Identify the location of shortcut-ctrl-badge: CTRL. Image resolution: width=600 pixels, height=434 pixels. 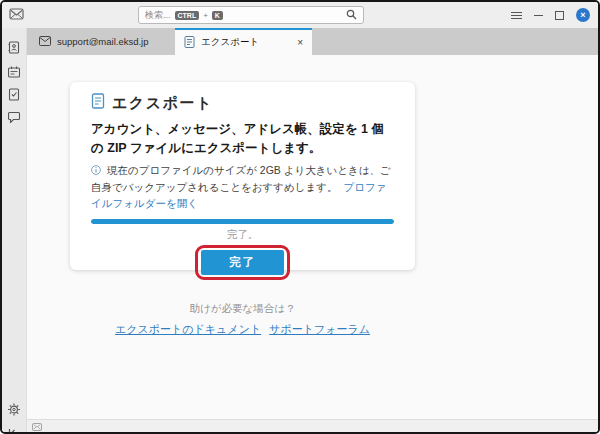
(188, 16).